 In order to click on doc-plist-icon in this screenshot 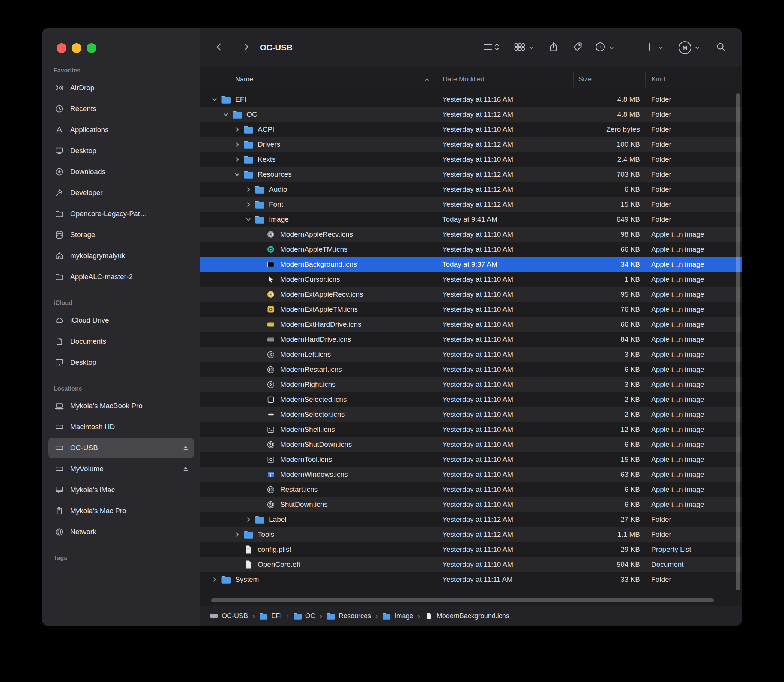, I will do `click(248, 550)`.